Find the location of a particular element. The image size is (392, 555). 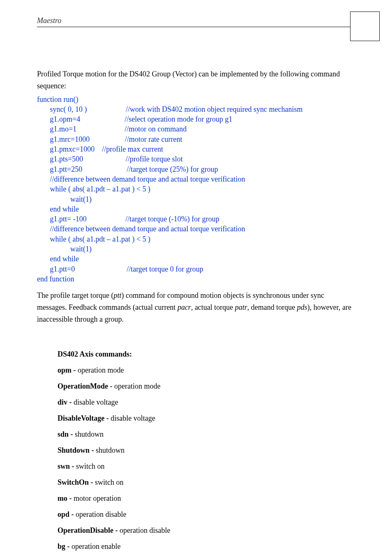

cmd-name: div - is located at coordinates (65, 402).